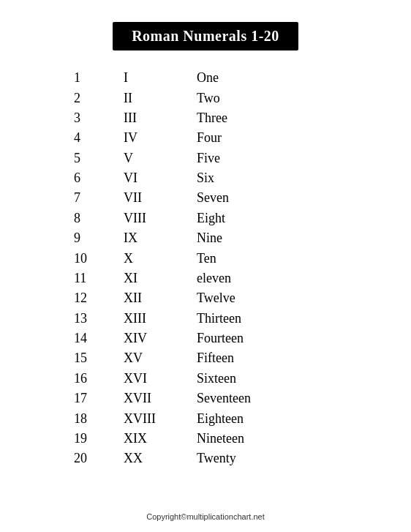 Image resolution: width=411 pixels, height=532 pixels. What do you see at coordinates (142, 419) in the screenshot?
I see `numeral-roman: XVIII` at bounding box center [142, 419].